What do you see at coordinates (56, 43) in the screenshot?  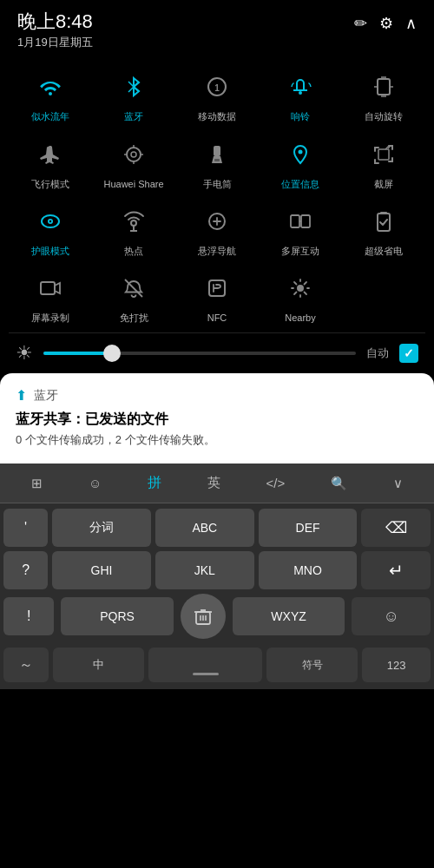 I see `status-date: 1月19日星期五` at bounding box center [56, 43].